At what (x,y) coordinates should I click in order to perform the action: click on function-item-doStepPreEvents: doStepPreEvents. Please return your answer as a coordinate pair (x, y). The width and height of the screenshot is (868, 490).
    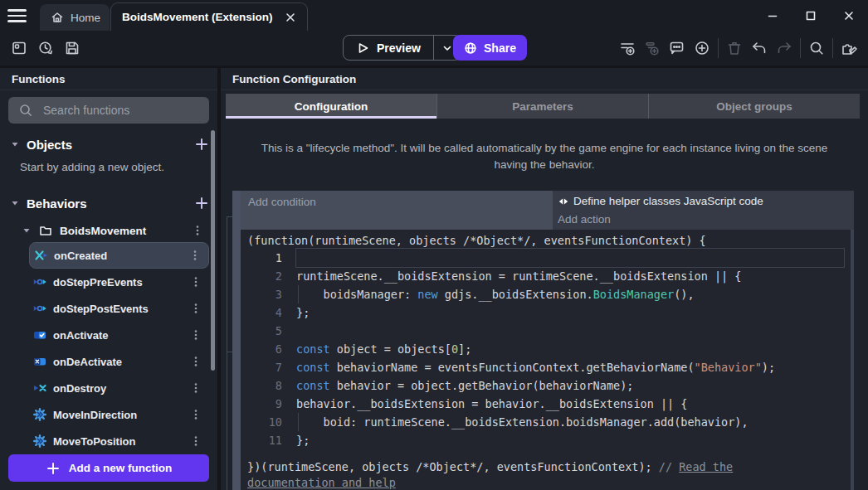
    Looking at the image, I should click on (119, 282).